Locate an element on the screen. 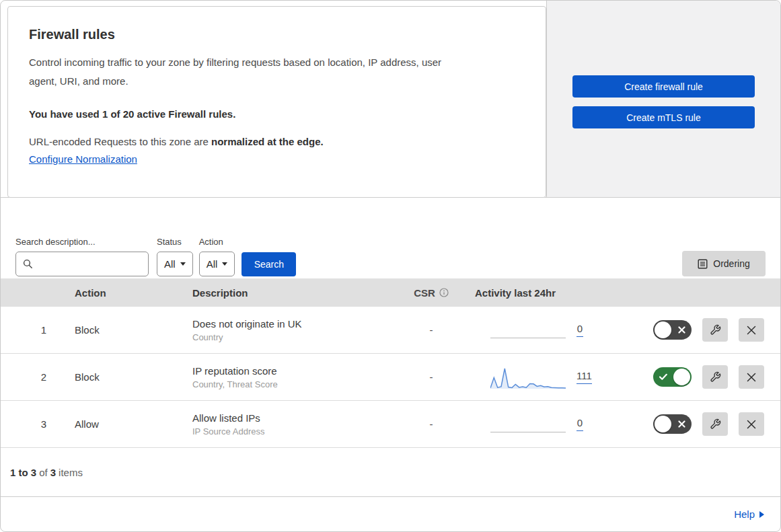  info-icon is located at coordinates (444, 293).